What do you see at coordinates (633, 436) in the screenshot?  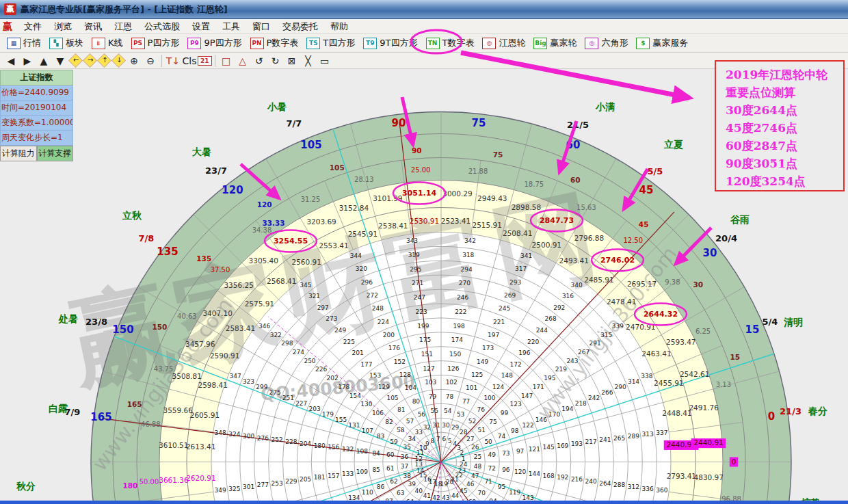 I see `svg-text: 289` at bounding box center [633, 436].